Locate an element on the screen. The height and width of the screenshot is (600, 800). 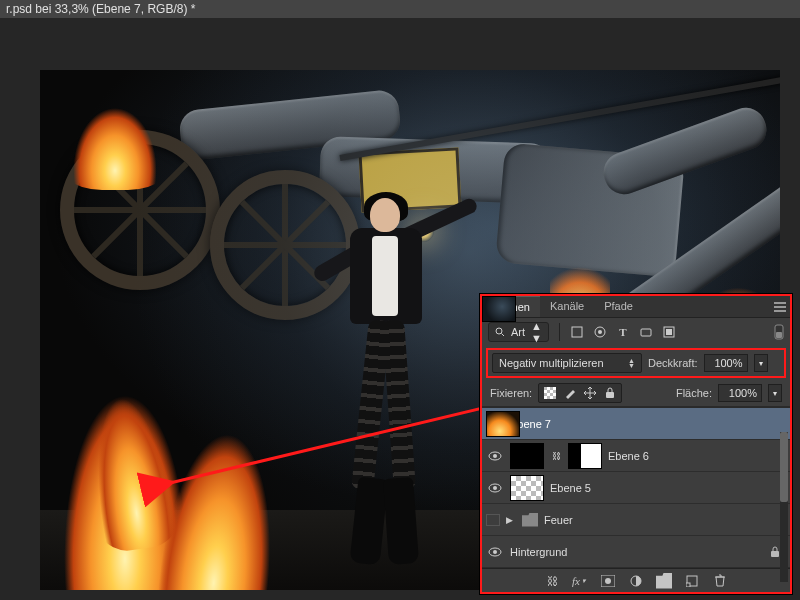
layer-row: Ebene 7 is located at coordinates (636, 424).